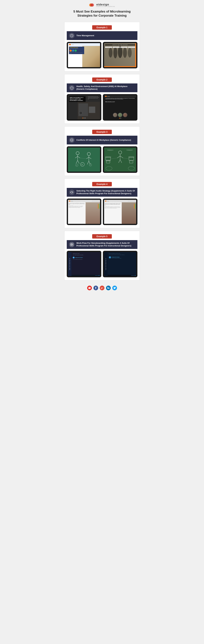 The height and width of the screenshot is (644, 204). What do you see at coordinates (102, 288) in the screenshot?
I see `footer: g+` at bounding box center [102, 288].